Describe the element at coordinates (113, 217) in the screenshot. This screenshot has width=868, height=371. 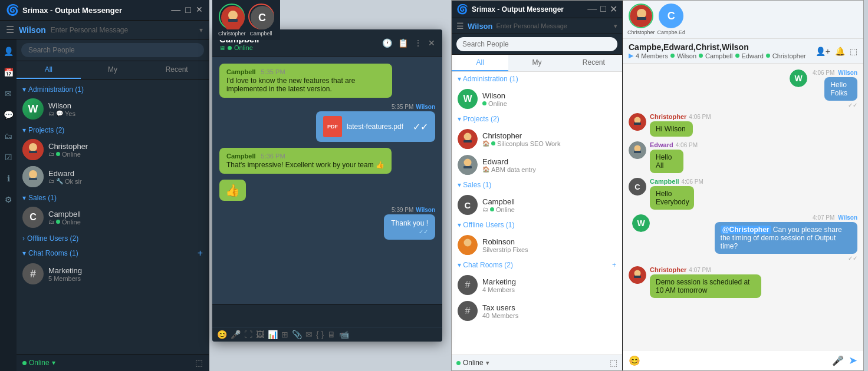
I see `contact-campbell-left: C Campbell 🗂 Online` at that location.